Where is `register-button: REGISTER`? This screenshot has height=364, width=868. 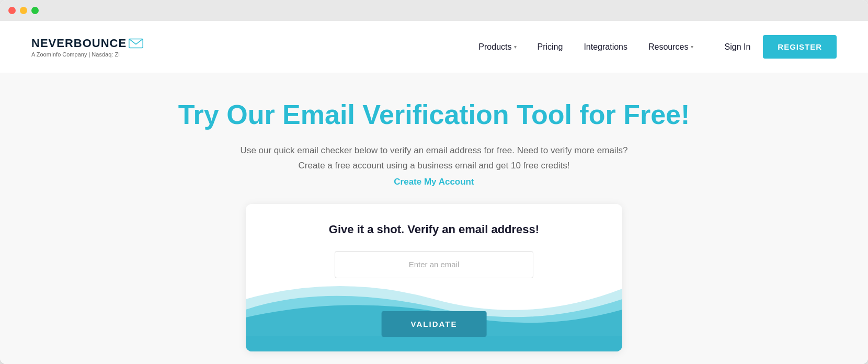
register-button: REGISTER is located at coordinates (800, 47).